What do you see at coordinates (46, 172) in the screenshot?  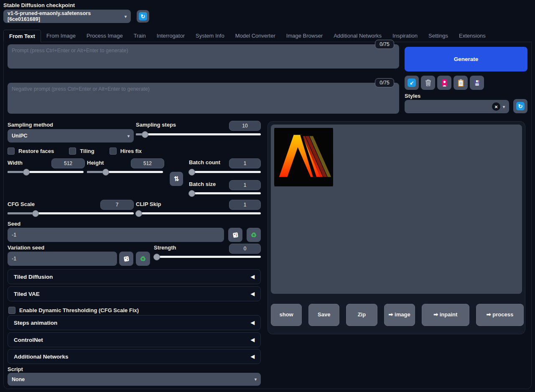 I see `width-slider` at bounding box center [46, 172].